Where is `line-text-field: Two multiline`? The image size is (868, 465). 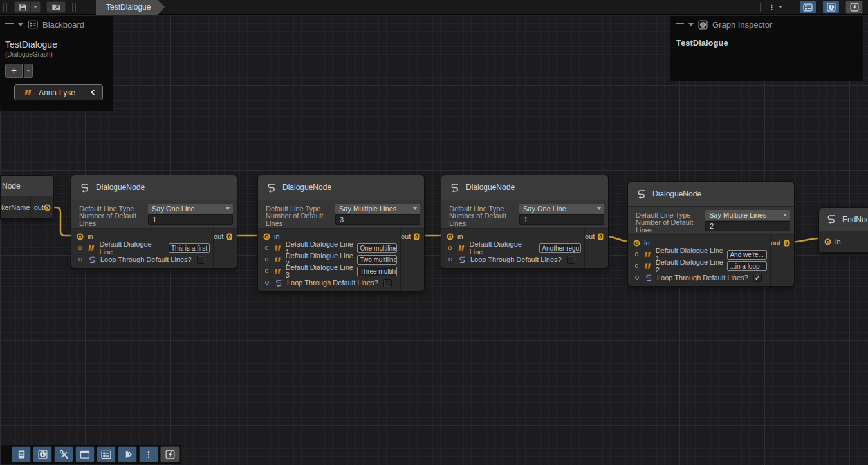 line-text-field: Two multiline is located at coordinates (377, 260).